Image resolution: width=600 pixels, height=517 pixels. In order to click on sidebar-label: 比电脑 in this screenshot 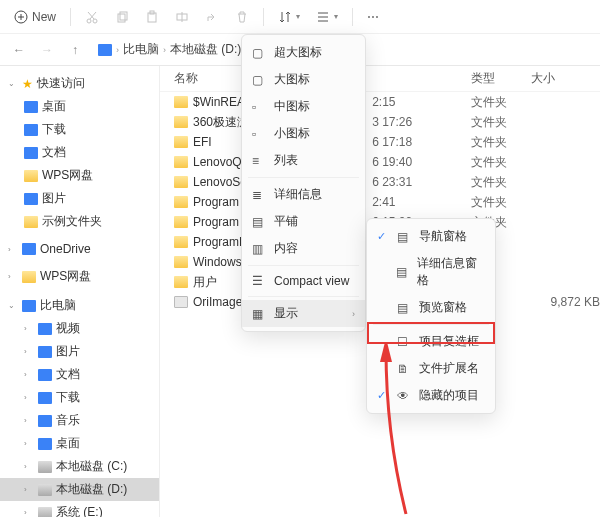, I will do `click(58, 306)`.